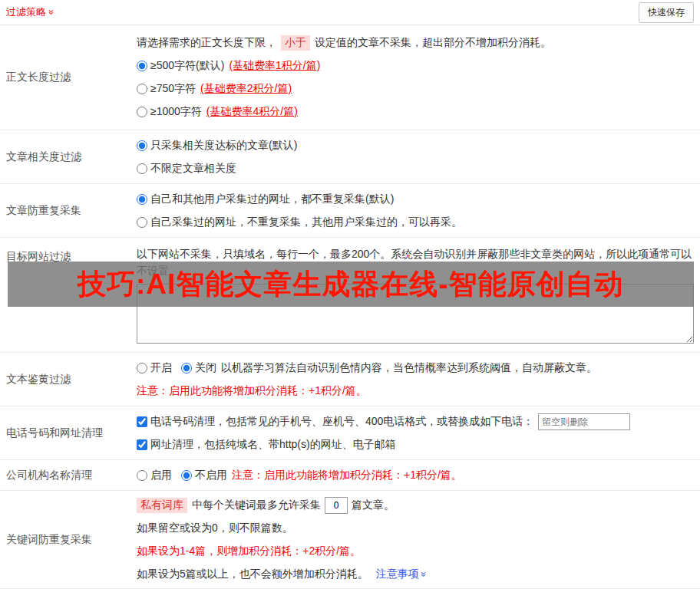 Image resolution: width=700 pixels, height=589 pixels. What do you see at coordinates (296, 43) in the screenshot?
I see `highlight-less-than: 小于` at bounding box center [296, 43].